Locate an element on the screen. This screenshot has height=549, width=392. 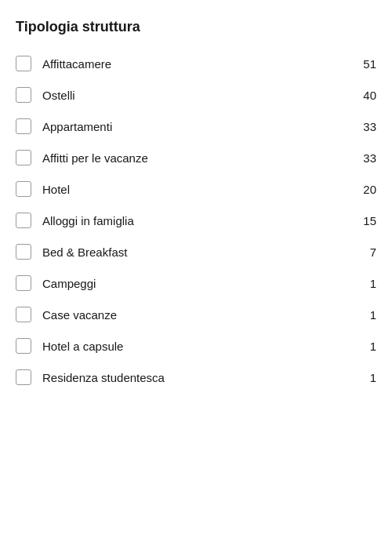
list-item: Ostelli40 is located at coordinates (196, 95).